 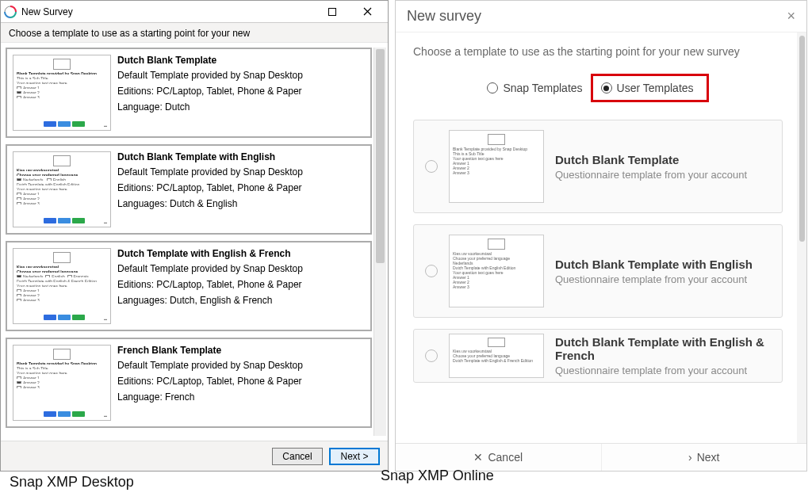 I want to click on template-language: Language: Dutch, so click(x=241, y=107).